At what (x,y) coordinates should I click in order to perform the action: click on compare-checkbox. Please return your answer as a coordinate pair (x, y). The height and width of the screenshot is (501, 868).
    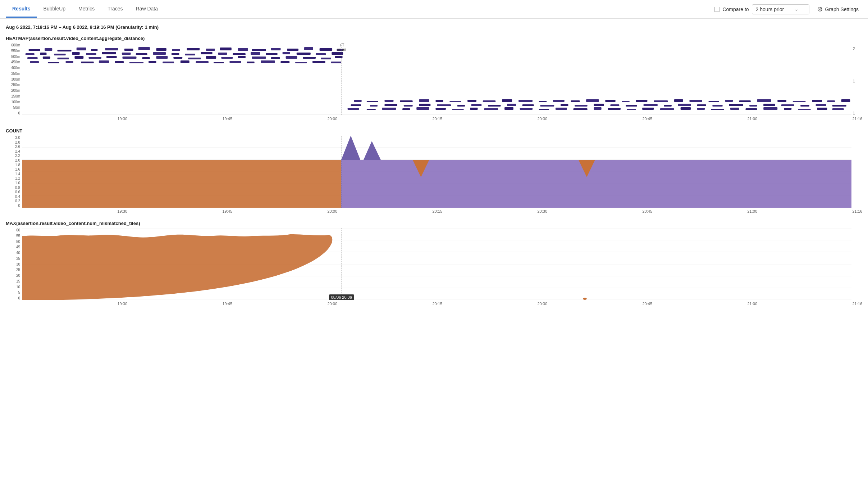
    Looking at the image, I should click on (717, 9).